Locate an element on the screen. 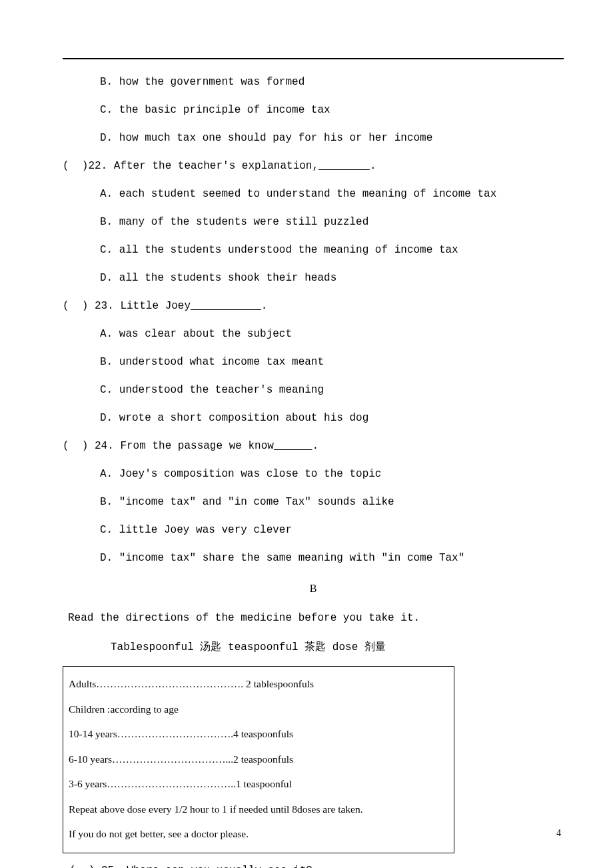 The image size is (613, 868). q21-option-d: D. how much tax one should pay for his o… is located at coordinates (313, 138).